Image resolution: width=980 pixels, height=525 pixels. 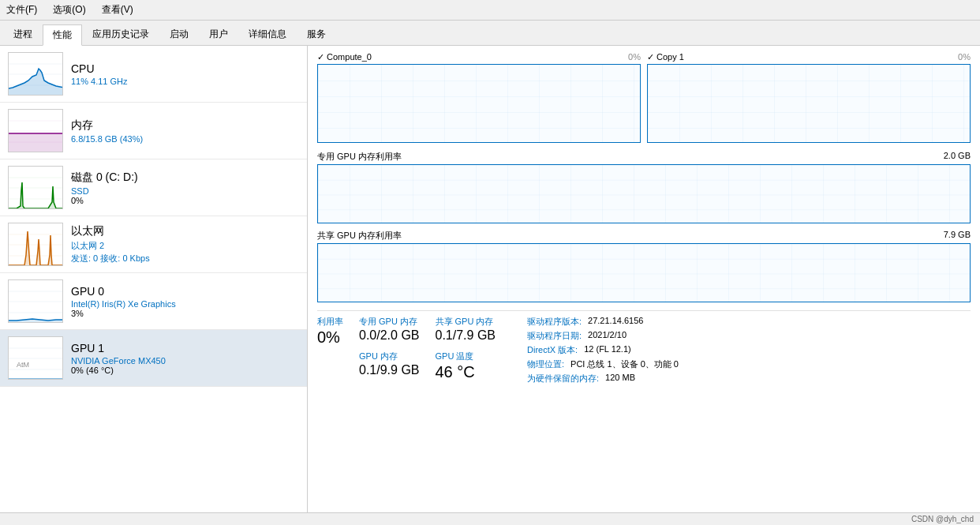 I want to click on physical-loc-val: PCI 总线 1、设备 0、功能 0, so click(x=625, y=365).